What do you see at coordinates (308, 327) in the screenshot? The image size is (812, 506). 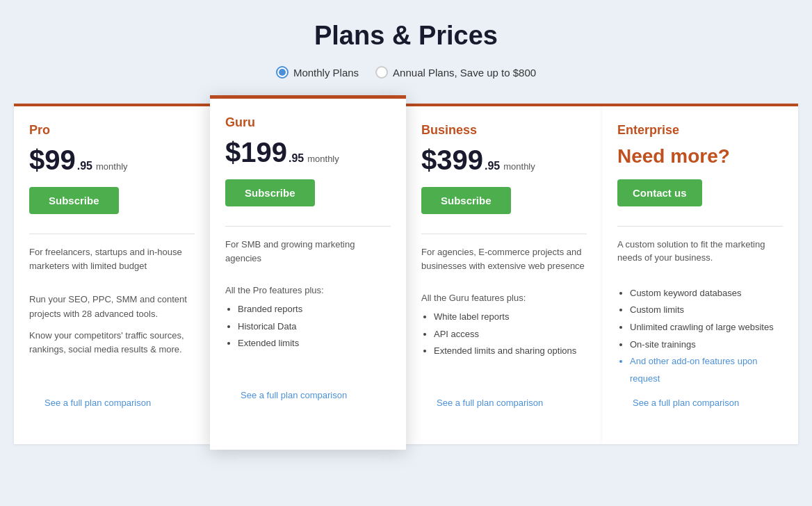 I see `guru-features-list: Branded reports Historical Data Extended…` at bounding box center [308, 327].